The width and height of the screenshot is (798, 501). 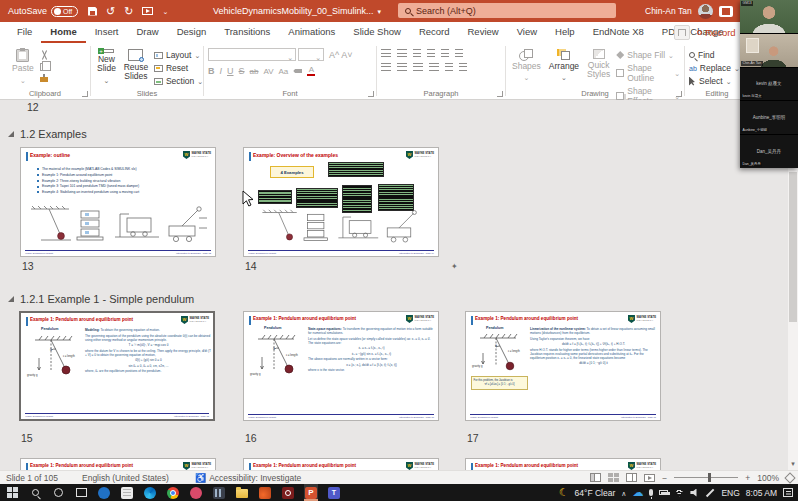 I want to click on slide-15-thumbnail: Example 1: Pendulum around equilibrium p…, so click(x=117, y=366).